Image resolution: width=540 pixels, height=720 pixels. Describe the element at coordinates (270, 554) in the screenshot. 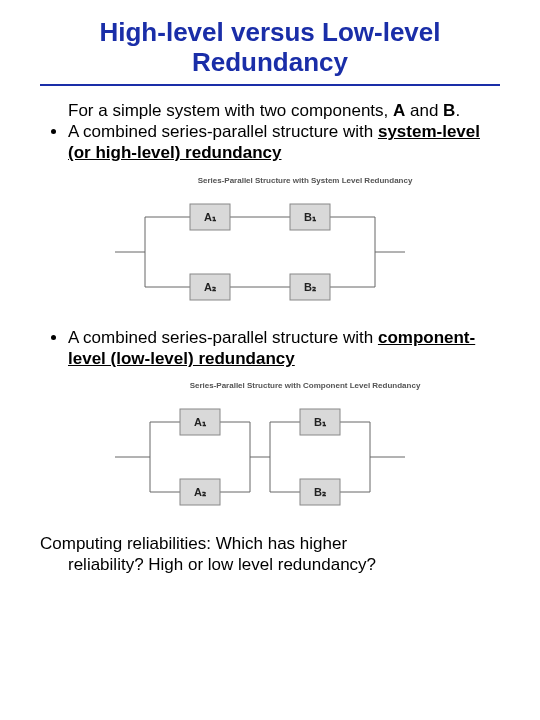

I see `footer-question: Computing reliabilities: Which has highe…` at that location.